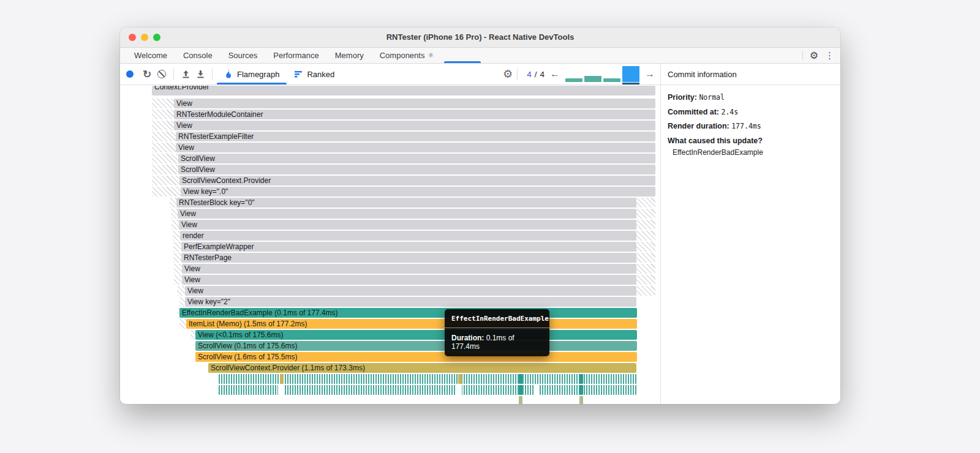 This screenshot has height=453, width=980. Describe the element at coordinates (409, 258) in the screenshot. I see `flame-bar: RNTesterPage` at that location.